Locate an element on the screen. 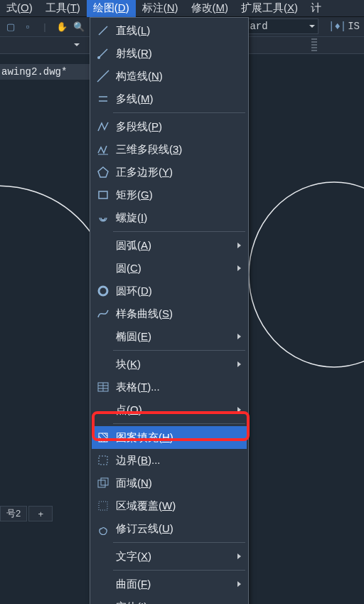 The height and width of the screenshot is (604, 364). menu-item: 实体(I) is located at coordinates (169, 600).